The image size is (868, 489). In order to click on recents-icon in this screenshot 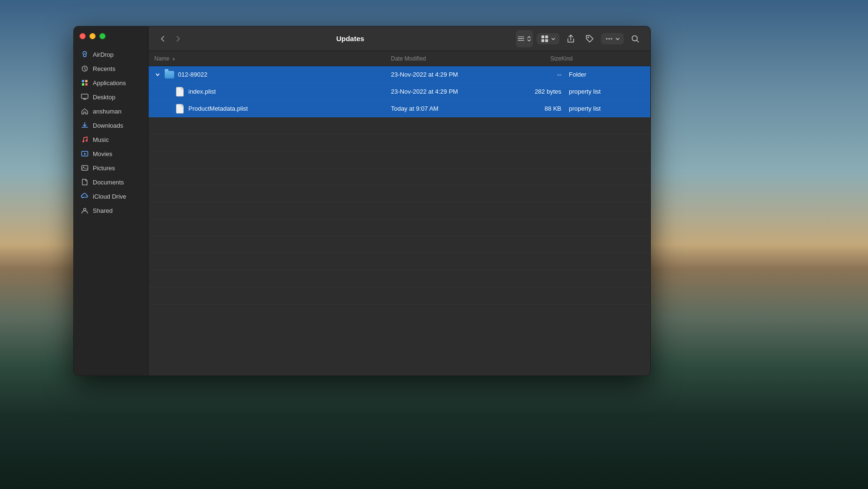, I will do `click(85, 69)`.